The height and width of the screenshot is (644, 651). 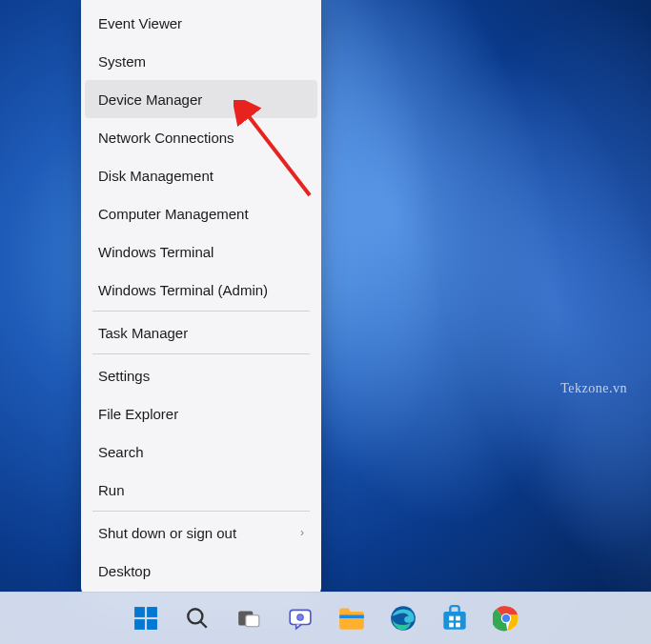 What do you see at coordinates (156, 252) in the screenshot?
I see `menu-item-label: Windows Terminal` at bounding box center [156, 252].